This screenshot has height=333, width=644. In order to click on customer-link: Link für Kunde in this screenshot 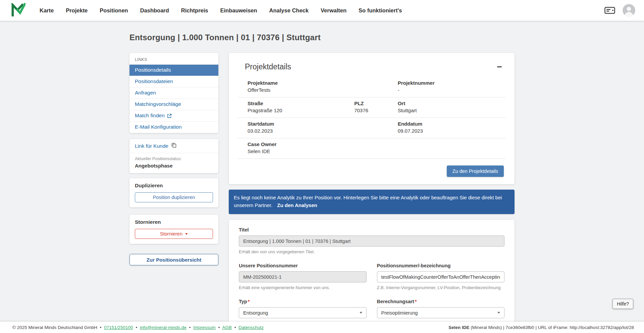, I will do `click(174, 146)`.